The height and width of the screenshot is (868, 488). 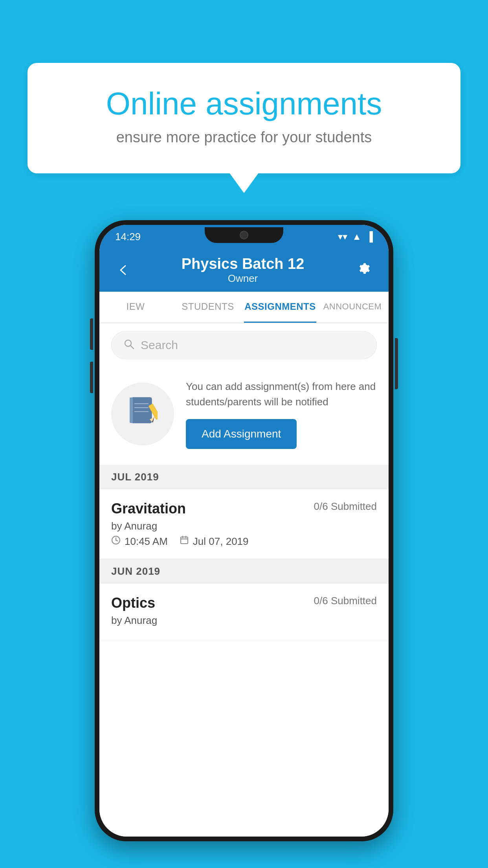 What do you see at coordinates (396, 364) in the screenshot?
I see `power-button` at bounding box center [396, 364].